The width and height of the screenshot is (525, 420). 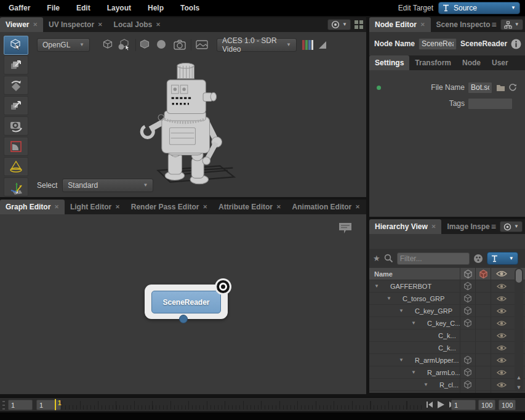 What do you see at coordinates (466, 227) in the screenshot?
I see `tab-image-inspector: Image Inspe` at bounding box center [466, 227].